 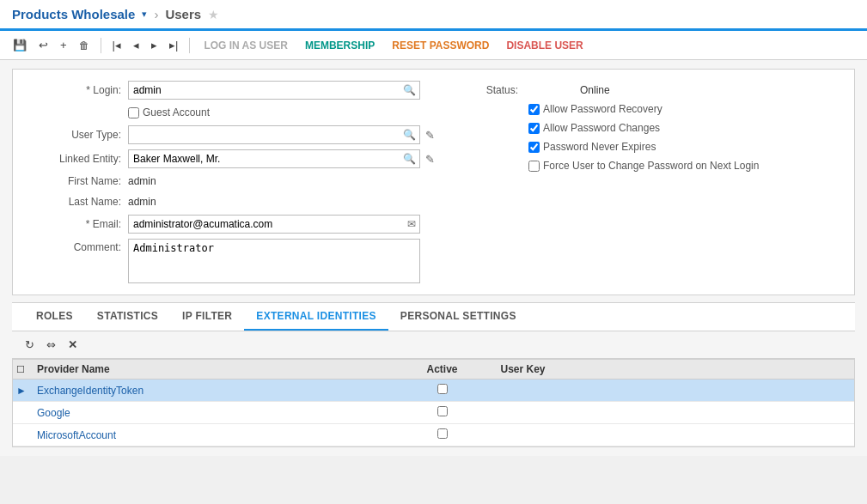 What do you see at coordinates (534, 167) in the screenshot?
I see `force-change-password-checkbox` at bounding box center [534, 167].